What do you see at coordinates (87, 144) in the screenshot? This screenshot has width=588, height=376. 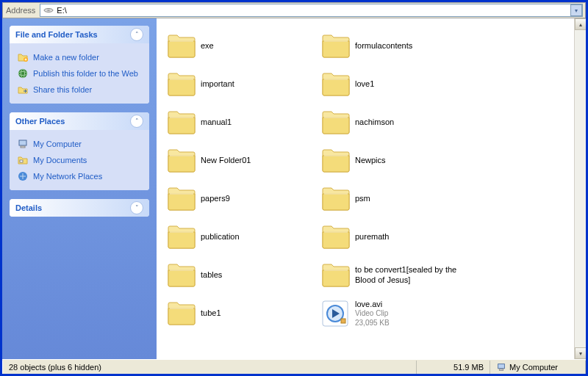 I see `link-label: My Computer` at bounding box center [87, 144].